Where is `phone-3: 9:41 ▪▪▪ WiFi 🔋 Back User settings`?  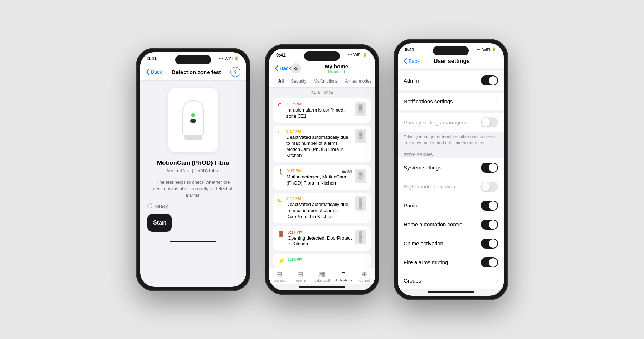 phone-3: 9:41 ▪▪▪ WiFi 🔋 Back User settings is located at coordinates (451, 170).